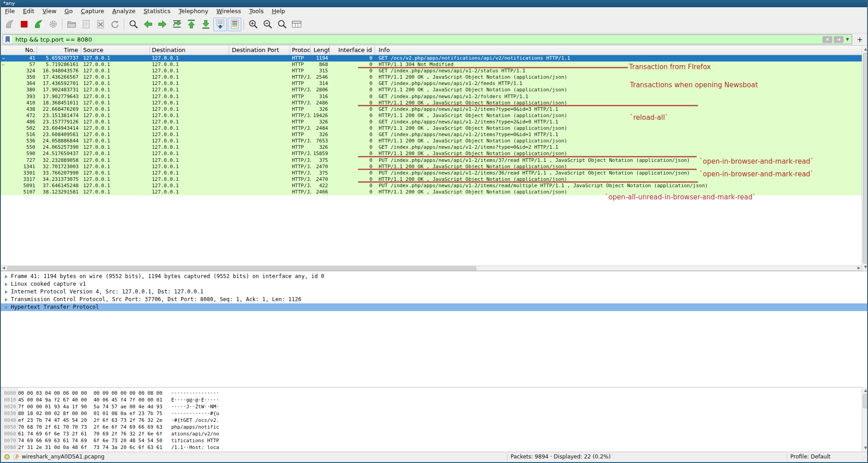  I want to click on go-to-packet-button, so click(177, 24).